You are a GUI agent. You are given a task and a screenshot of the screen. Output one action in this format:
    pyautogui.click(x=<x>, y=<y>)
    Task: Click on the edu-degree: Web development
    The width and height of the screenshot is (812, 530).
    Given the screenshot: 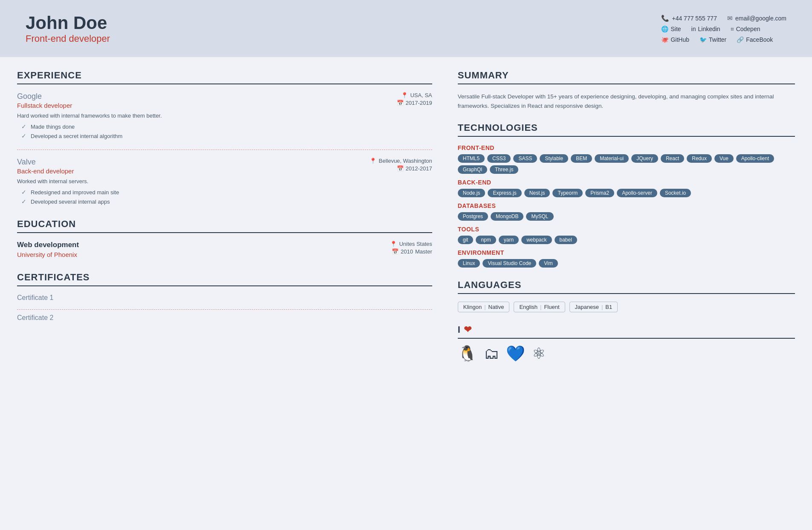 What is the action you would take?
    pyautogui.click(x=48, y=245)
    